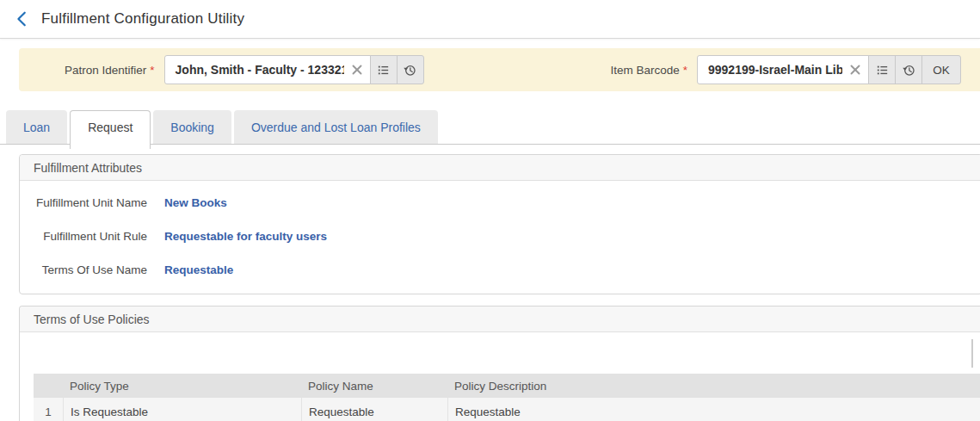 The height and width of the screenshot is (421, 980). I want to click on patron-identifier-combo: John, Smith - Faculty - 123321, so click(294, 70).